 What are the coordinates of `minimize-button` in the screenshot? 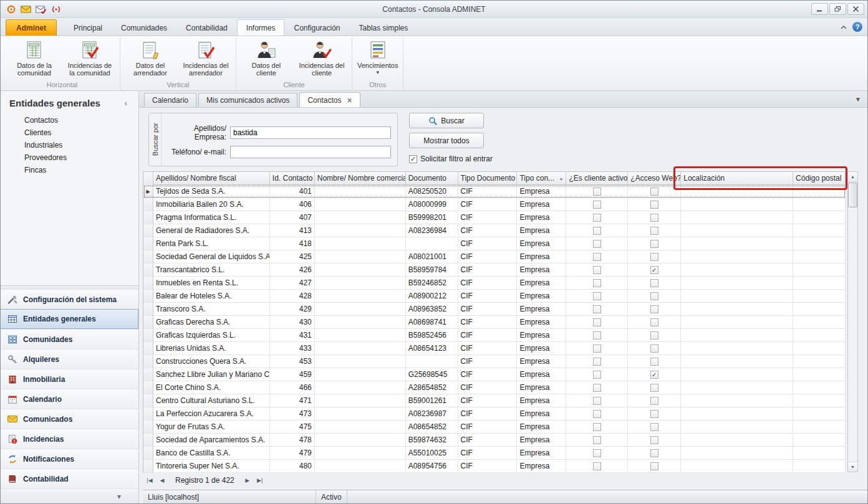 It's located at (819, 9).